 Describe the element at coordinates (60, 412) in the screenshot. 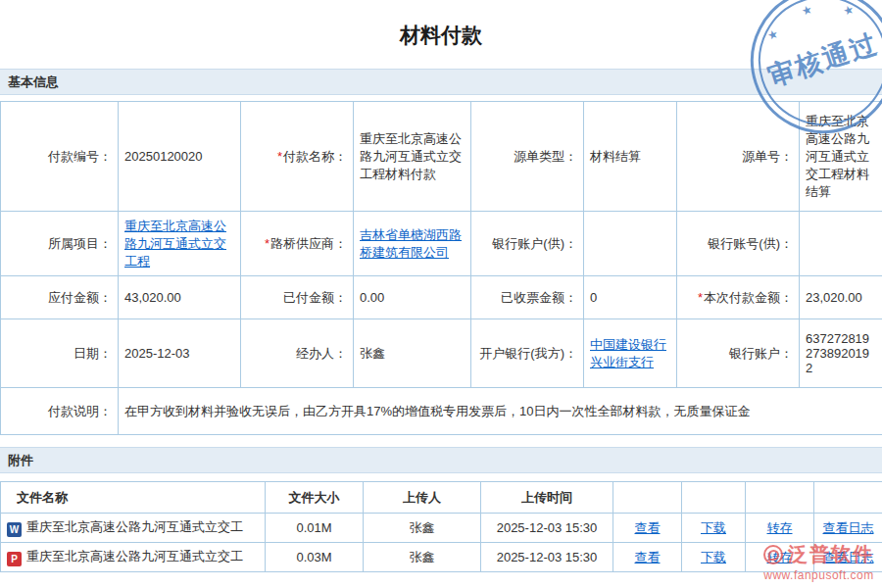

I see `payment-note-label: 付款说明：` at that location.